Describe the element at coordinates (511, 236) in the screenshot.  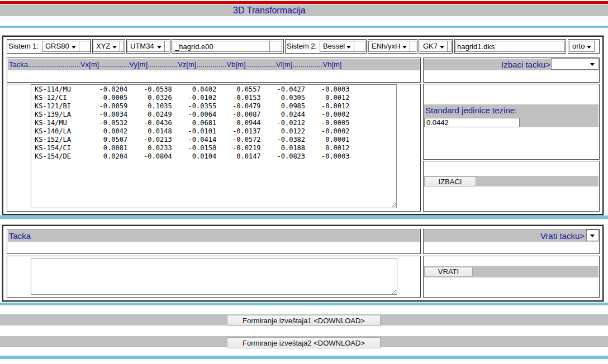
I see `return-point-label: Vrati tacku>` at that location.